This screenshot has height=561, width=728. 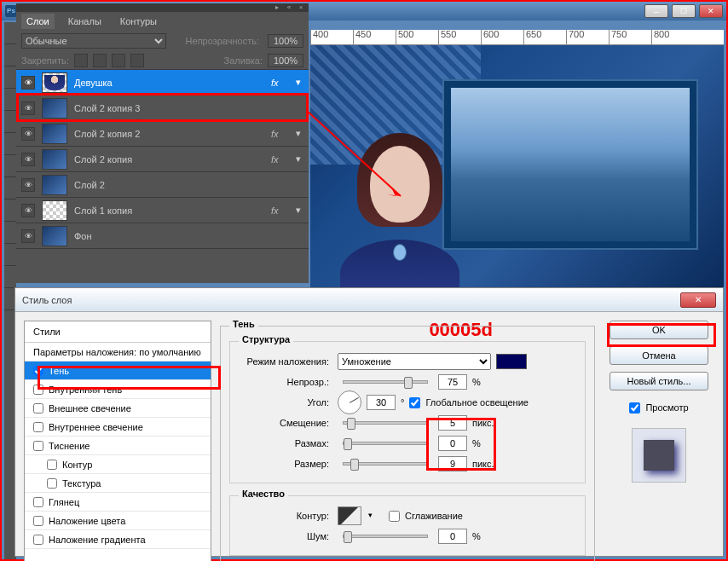 What do you see at coordinates (38, 408) in the screenshot?
I see `outer-glow-checkbox` at bounding box center [38, 408].